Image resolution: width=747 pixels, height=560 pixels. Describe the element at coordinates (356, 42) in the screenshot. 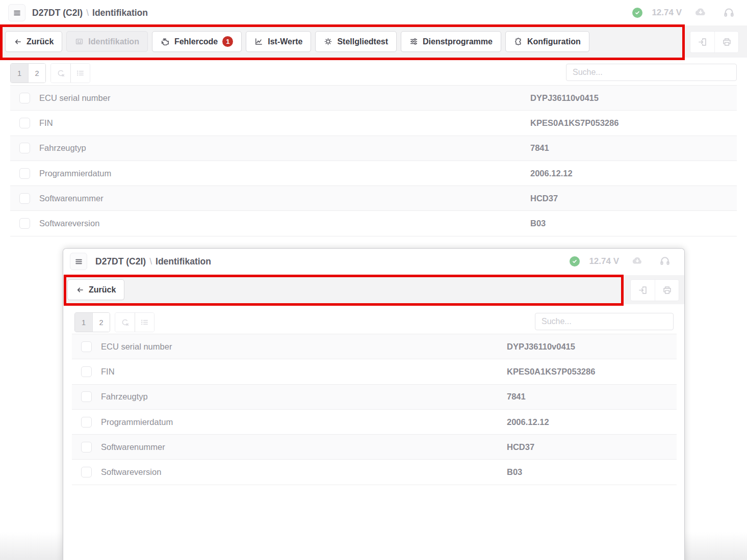

I see `tab-stellgliedtest: Stellgliedtest` at that location.